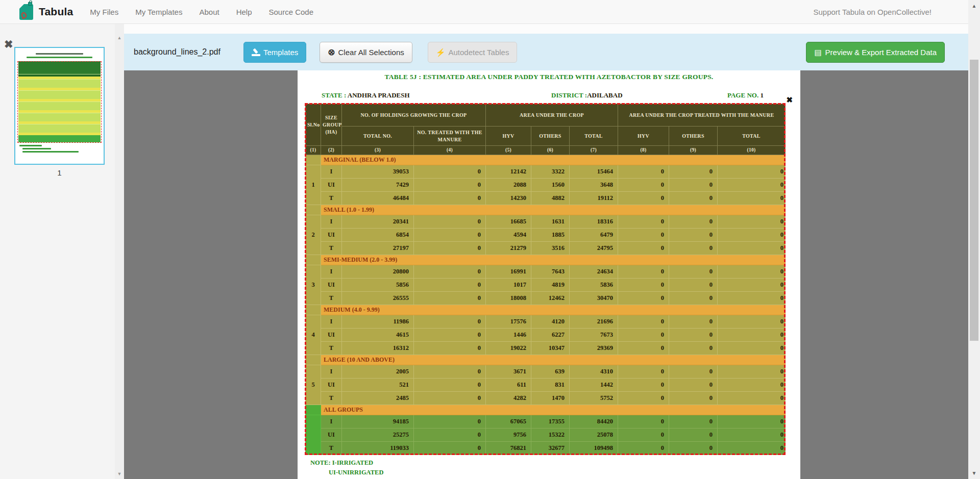 The height and width of the screenshot is (479, 980). What do you see at coordinates (552, 29) in the screenshot?
I see `toolbar-gap` at bounding box center [552, 29].